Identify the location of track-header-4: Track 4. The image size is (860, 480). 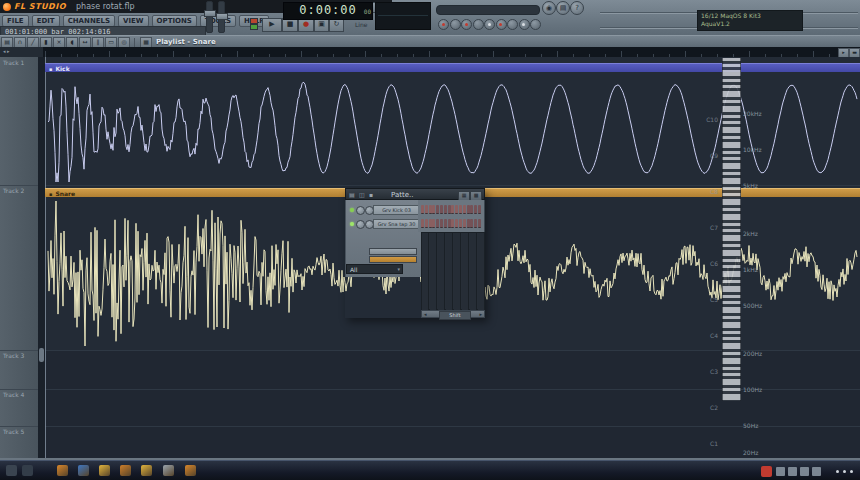
(14, 394).